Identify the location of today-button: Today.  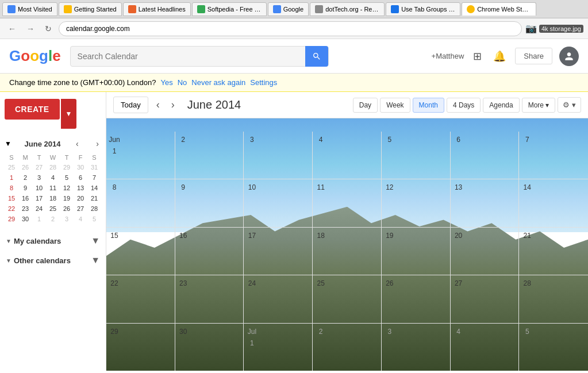
(131, 105).